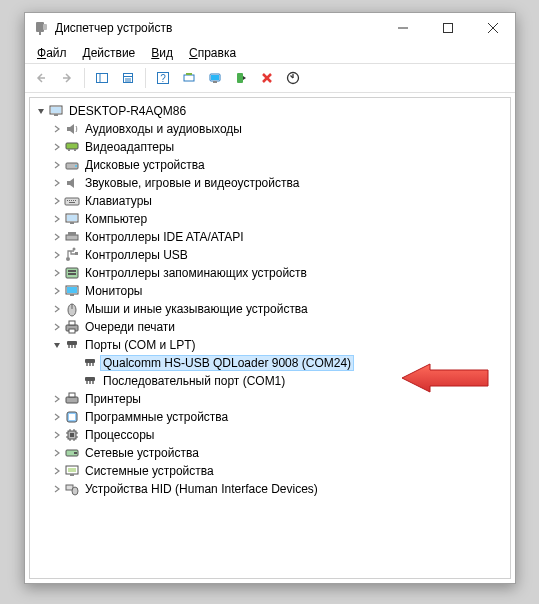 Image resolution: width=539 pixels, height=604 pixels. What do you see at coordinates (271, 273) in the screenshot?
I see `tree-node-storage: Контроллеры запоминающих устройств` at bounding box center [271, 273].